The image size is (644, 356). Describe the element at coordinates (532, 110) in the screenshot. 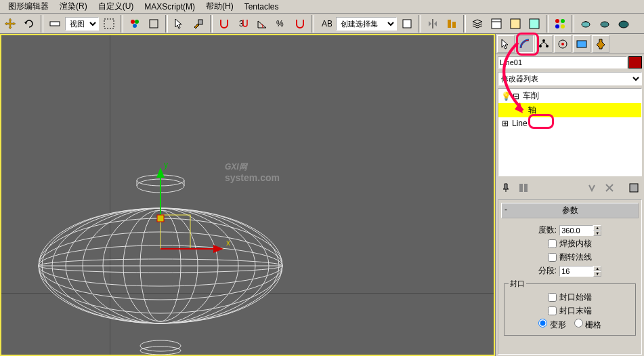

I see `stack-axis-label: 轴` at that location.